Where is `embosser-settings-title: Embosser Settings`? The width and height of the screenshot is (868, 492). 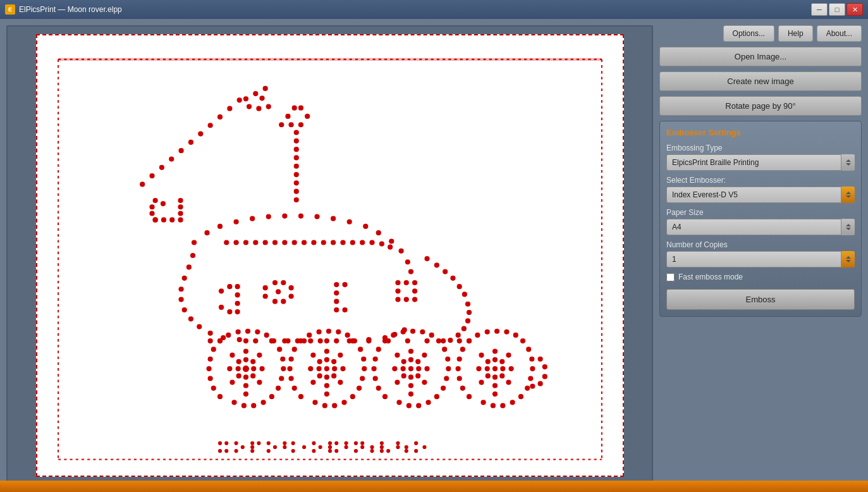 embosser-settings-title: Embosser Settings is located at coordinates (761, 133).